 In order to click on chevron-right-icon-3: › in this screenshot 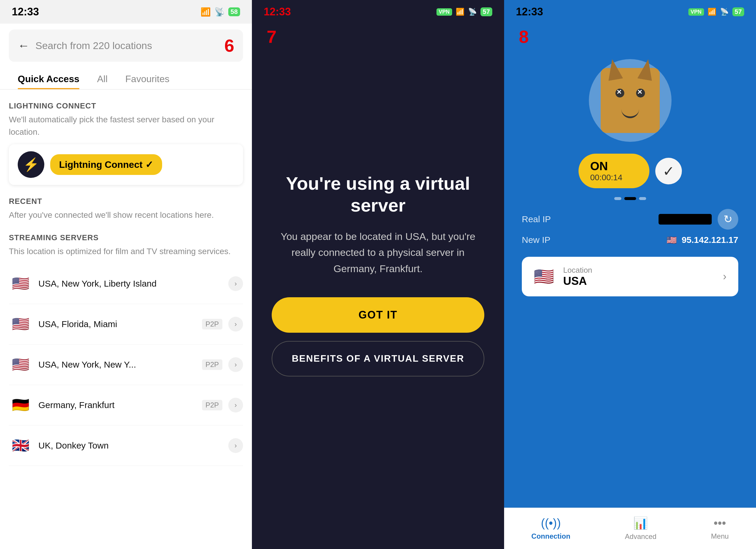, I will do `click(236, 365)`.